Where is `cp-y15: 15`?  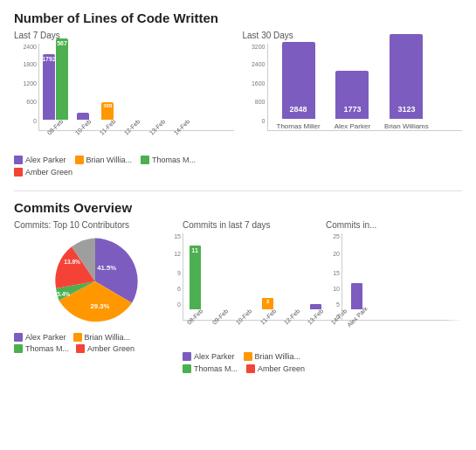 cp-y15: 15 is located at coordinates (336, 273).